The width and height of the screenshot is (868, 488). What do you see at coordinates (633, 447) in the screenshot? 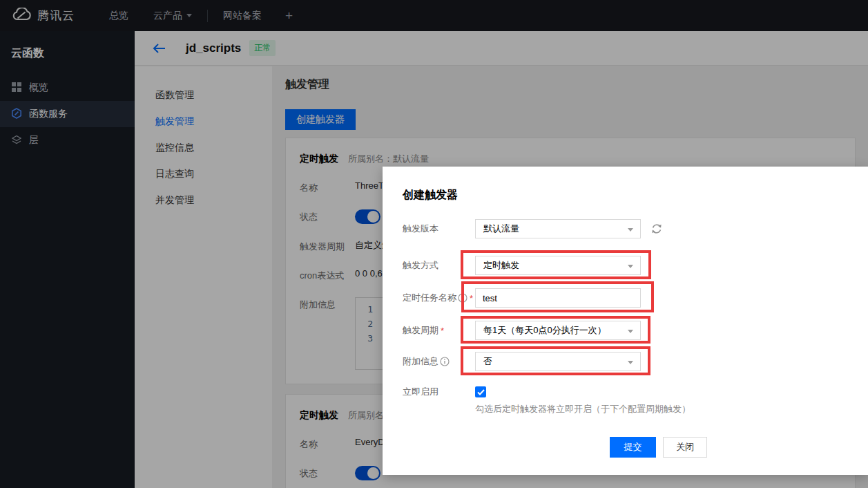
I see `submit-button: 提交` at bounding box center [633, 447].